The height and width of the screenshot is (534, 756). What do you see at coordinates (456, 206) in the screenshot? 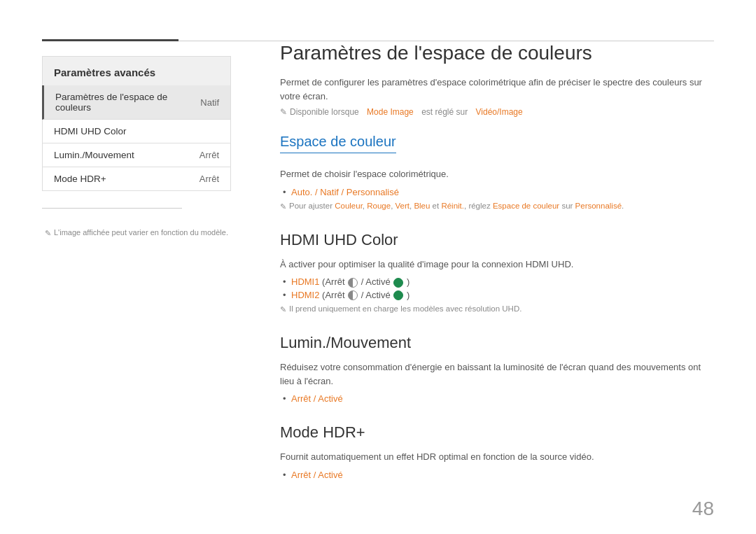
I see `espace-note-text: Pour ajuster Couleur, Rouge, Vert, Bleu …` at bounding box center [456, 206].